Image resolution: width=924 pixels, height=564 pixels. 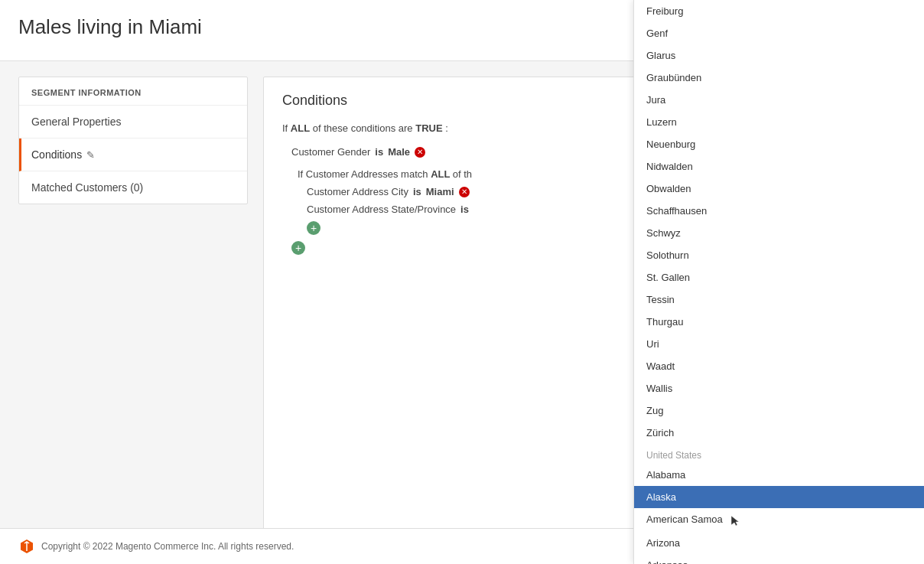 I want to click on nested-all-keyword: ALL, so click(x=442, y=174).